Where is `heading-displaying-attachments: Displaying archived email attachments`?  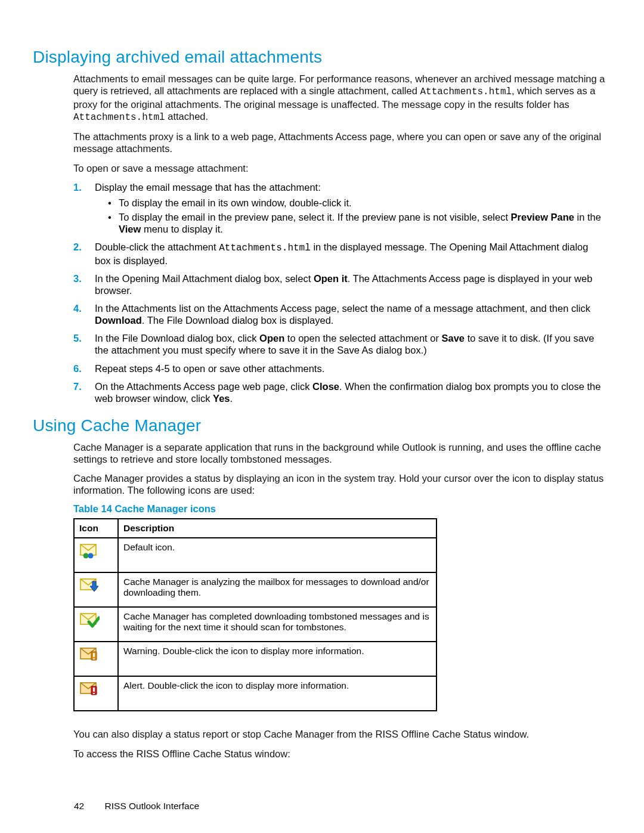
heading-displaying-attachments: Displaying archived email attachments is located at coordinates (322, 57).